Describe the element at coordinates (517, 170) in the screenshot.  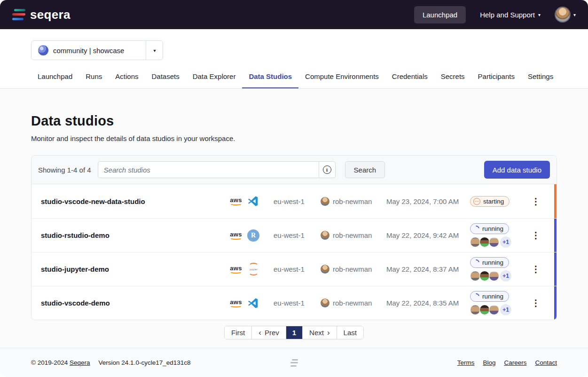
I see `add-data-studio-button: Add data studio` at that location.